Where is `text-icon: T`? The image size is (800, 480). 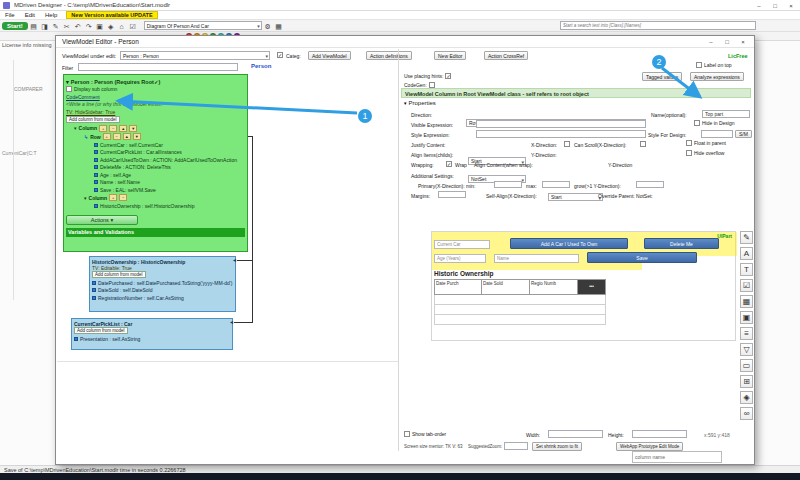
text-icon: T is located at coordinates (746, 270).